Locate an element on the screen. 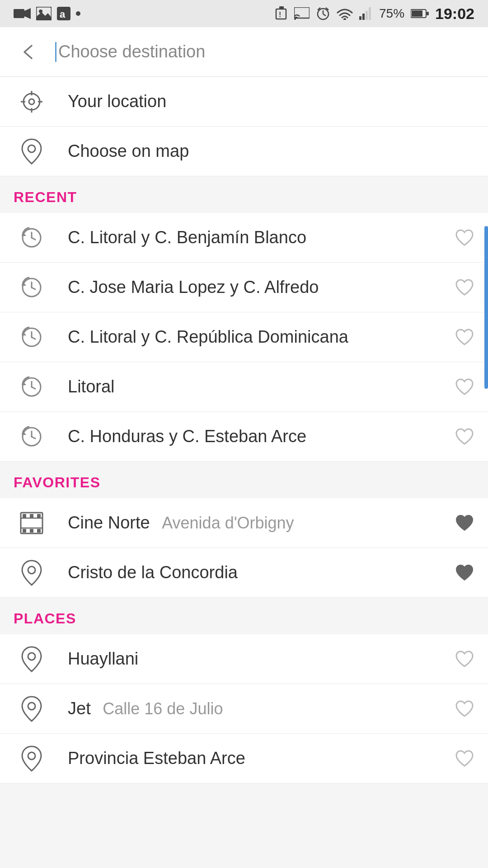 This screenshot has width=488, height=868. back-button is located at coordinates (28, 52).